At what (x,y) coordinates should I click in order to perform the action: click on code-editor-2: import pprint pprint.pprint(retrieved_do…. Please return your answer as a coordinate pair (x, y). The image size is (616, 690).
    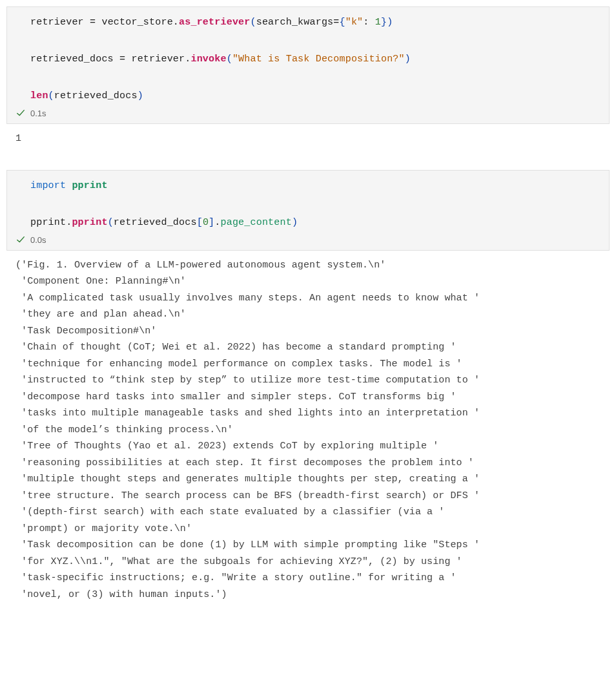
    Looking at the image, I should click on (308, 205).